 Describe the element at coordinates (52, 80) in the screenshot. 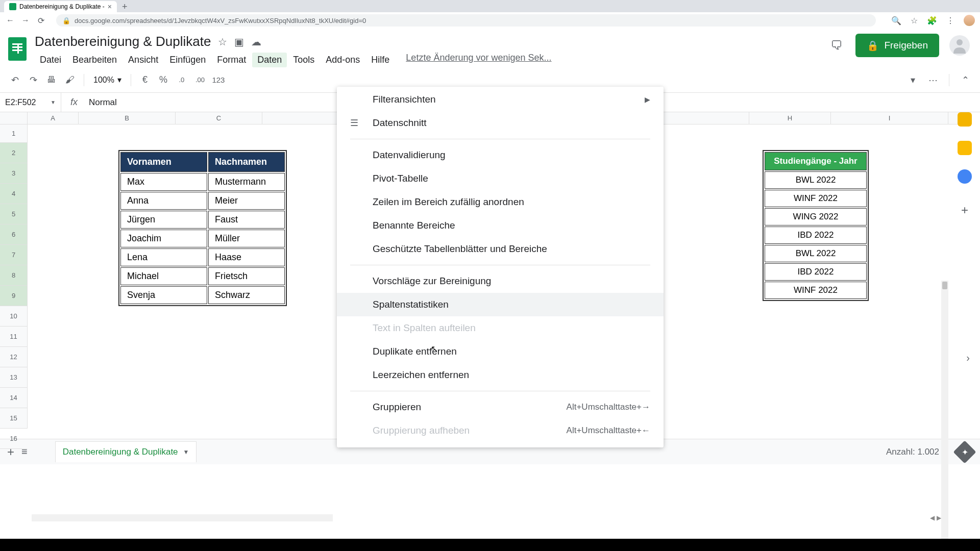

I see `print-icon: 🖶` at that location.